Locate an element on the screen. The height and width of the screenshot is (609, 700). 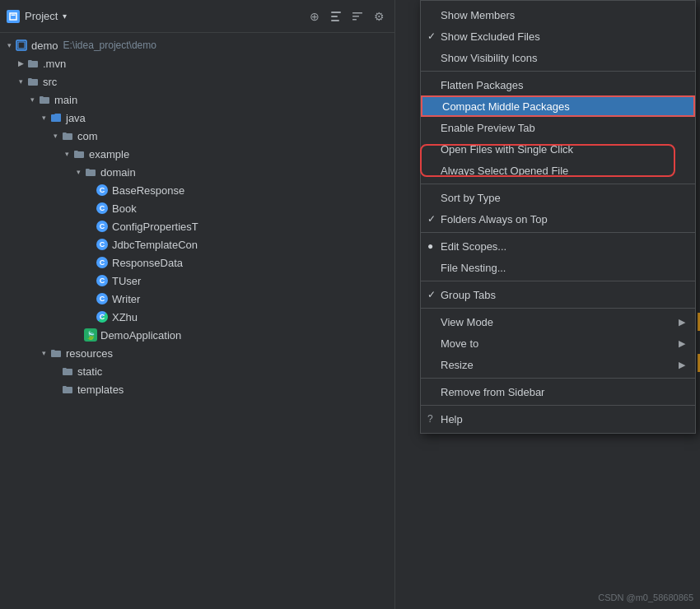
menu-item-remove-sidebar: Remove from Sidebar is located at coordinates (558, 392).